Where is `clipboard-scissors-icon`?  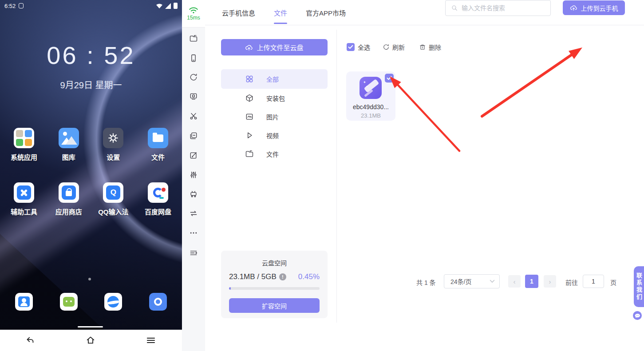
clipboard-scissors-icon is located at coordinates (194, 116).